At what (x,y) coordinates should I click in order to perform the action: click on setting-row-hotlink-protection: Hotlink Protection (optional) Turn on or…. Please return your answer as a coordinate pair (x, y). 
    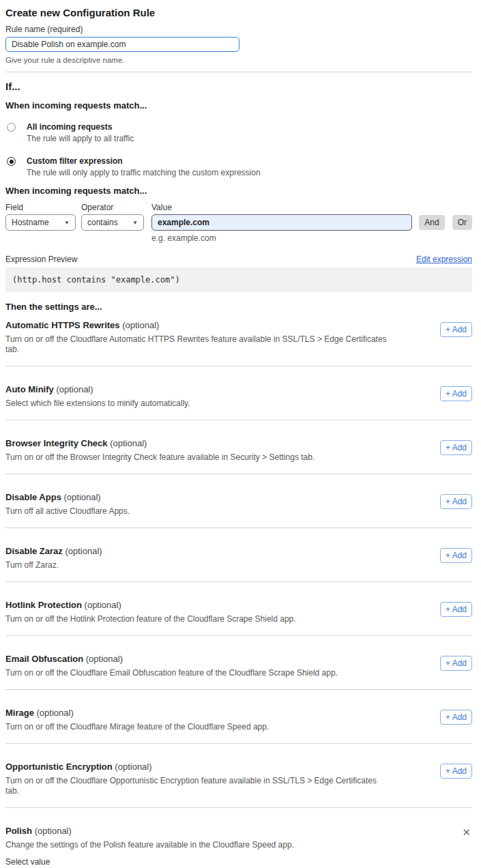
    Looking at the image, I should click on (239, 609).